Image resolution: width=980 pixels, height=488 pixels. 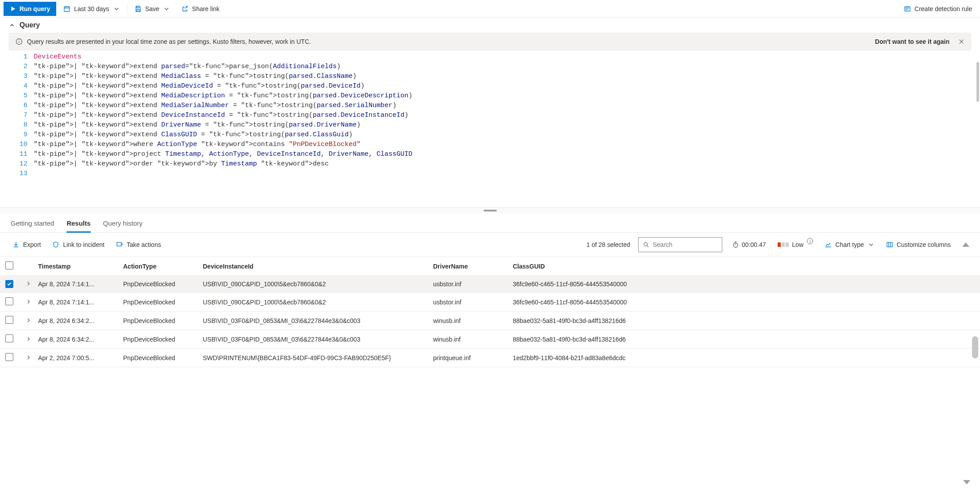 I want to click on play-icon, so click(x=13, y=9).